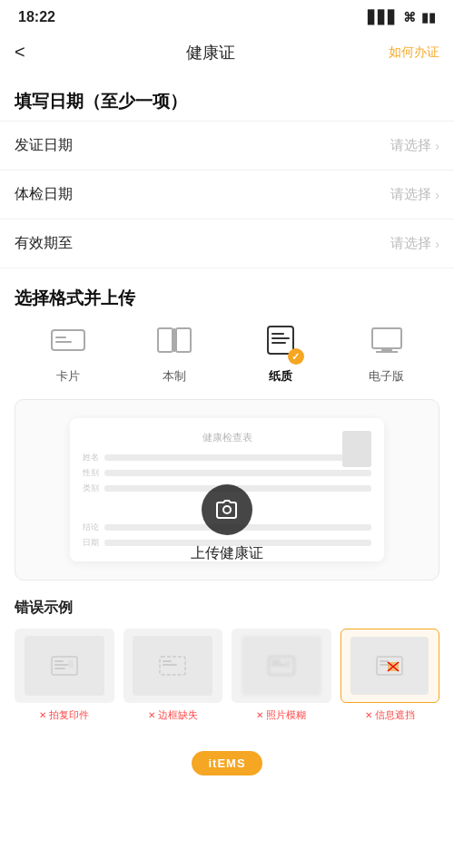 This screenshot has height=868, width=454. What do you see at coordinates (227, 98) in the screenshot?
I see `form-section-title: 填写日期（至少一项）` at bounding box center [227, 98].